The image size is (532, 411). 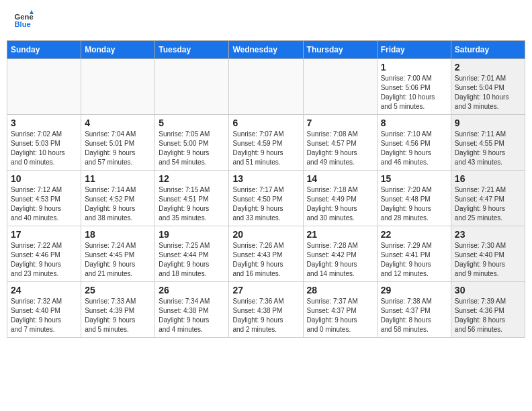 What do you see at coordinates (340, 50) in the screenshot?
I see `weekday-header-cell: Thursday` at bounding box center [340, 50].